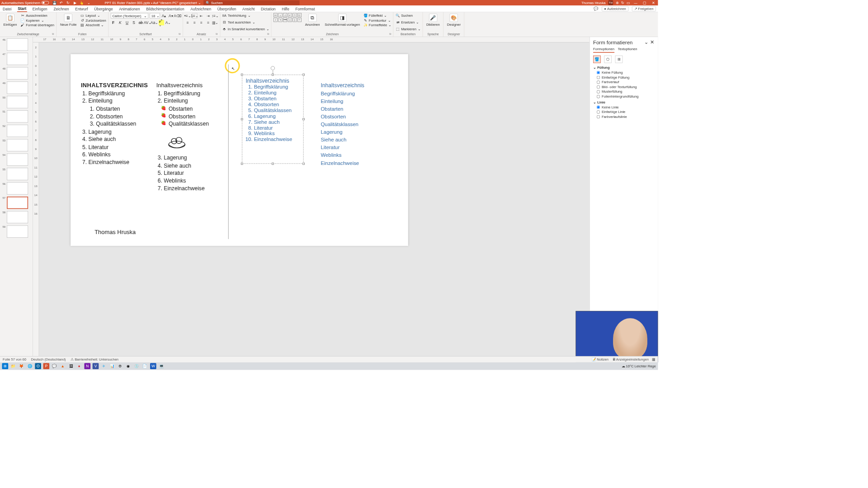  Describe the element at coordinates (626, 87) in the screenshot. I see `radio-picture-fill: Bild- oder Texturfüllung` at that location.